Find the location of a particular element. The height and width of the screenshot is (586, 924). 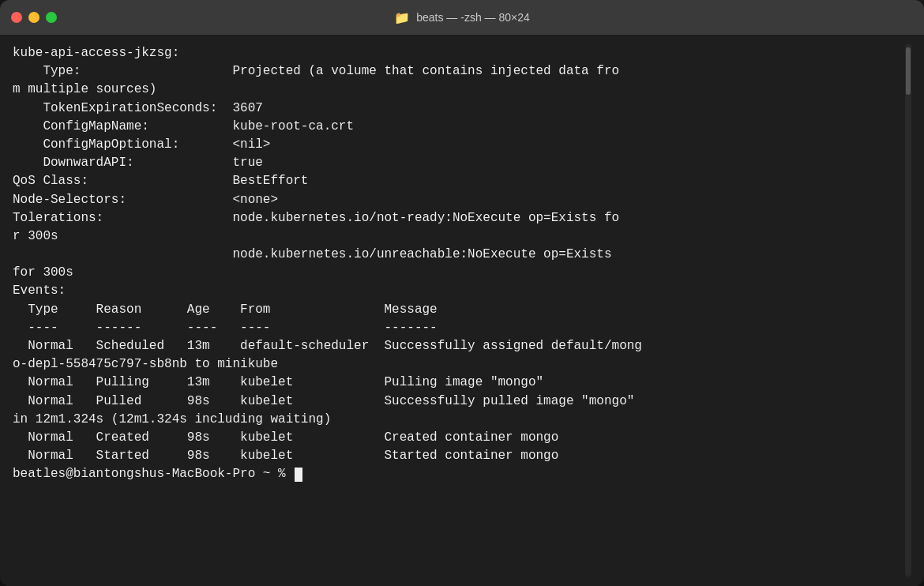

prompt-text: beatles@biantongshus-MacBook-Pro ~ % is located at coordinates (153, 474).